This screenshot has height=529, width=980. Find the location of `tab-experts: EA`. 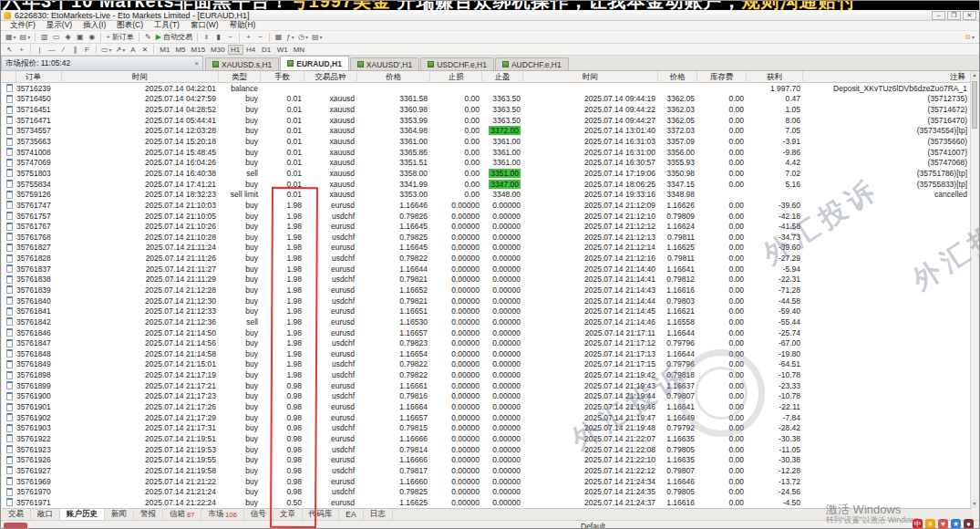

tab-experts: EA is located at coordinates (351, 514).